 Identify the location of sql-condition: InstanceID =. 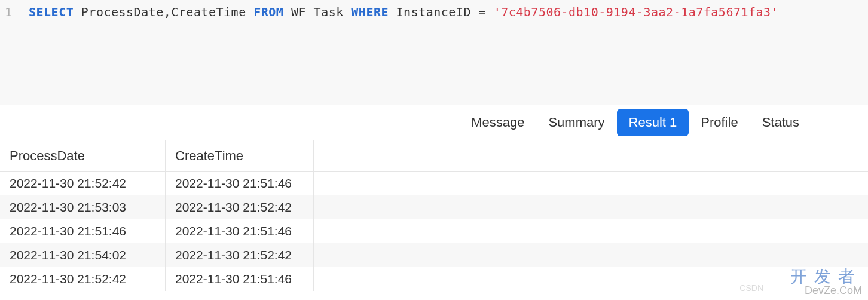
(445, 12).